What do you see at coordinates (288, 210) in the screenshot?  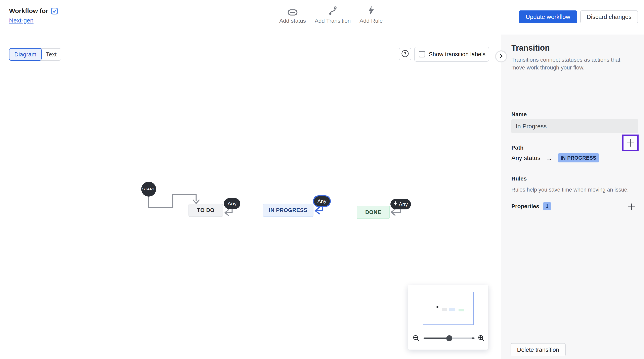 I see `node-in-progress: IN PROGRESS` at bounding box center [288, 210].